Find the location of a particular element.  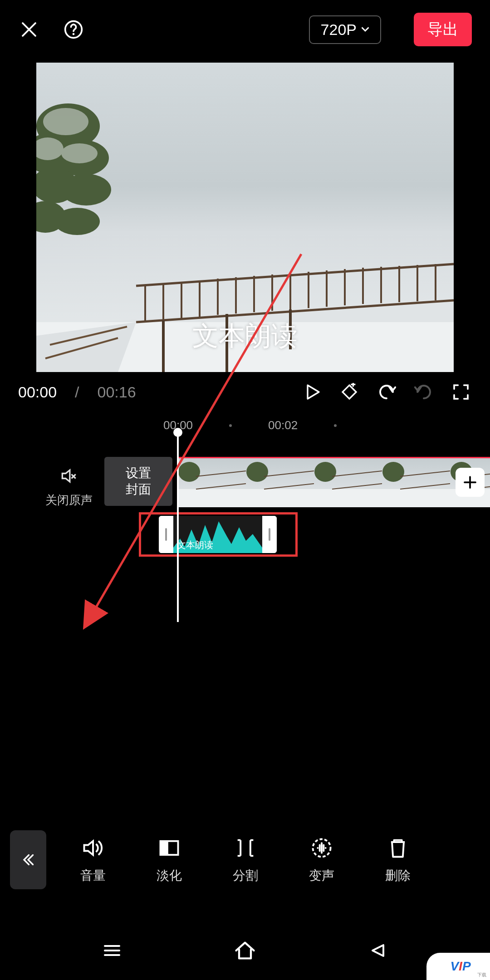

cover-label-l1: 设置 is located at coordinates (138, 473).